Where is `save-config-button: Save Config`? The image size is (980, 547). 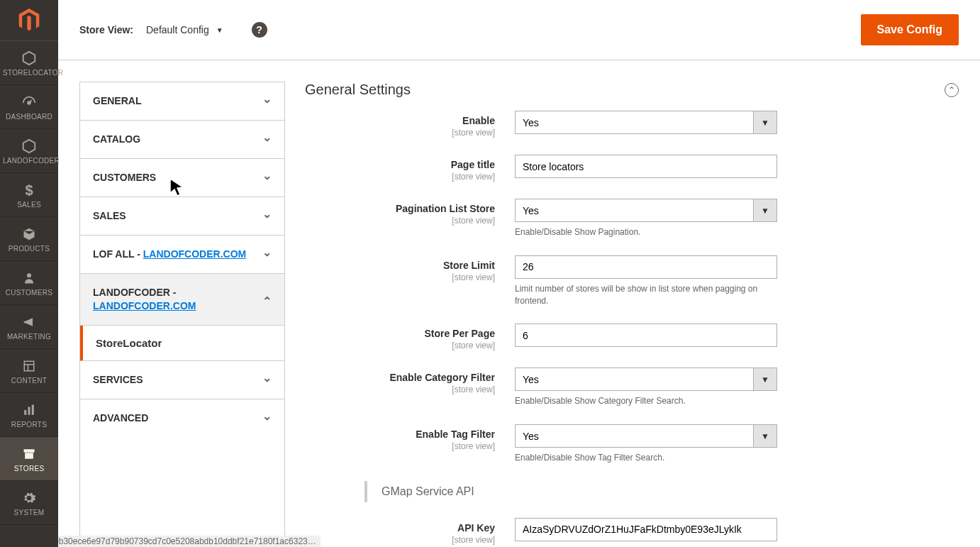 save-config-button: Save Config is located at coordinates (910, 30).